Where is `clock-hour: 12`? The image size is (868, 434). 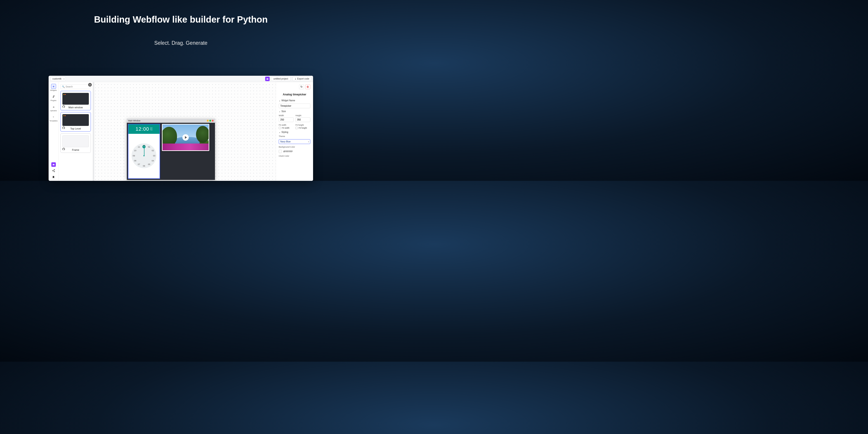
clock-hour: 12 is located at coordinates (144, 146).